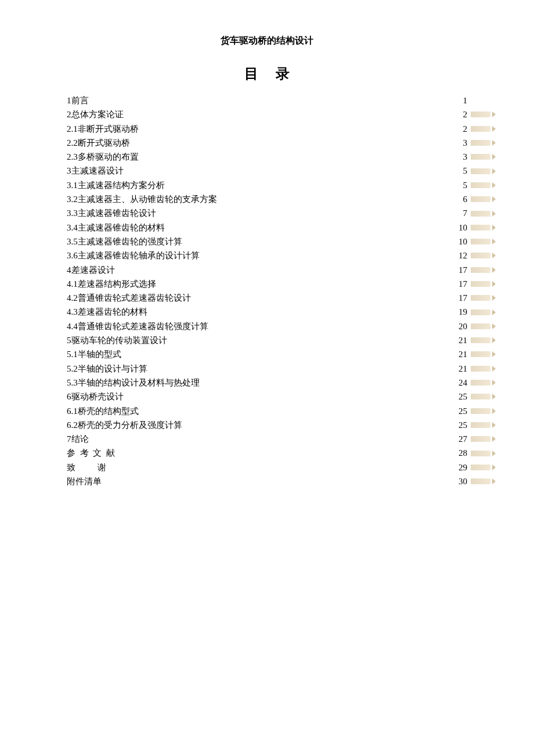  I want to click on toc-entry-page: 5, so click(466, 185).